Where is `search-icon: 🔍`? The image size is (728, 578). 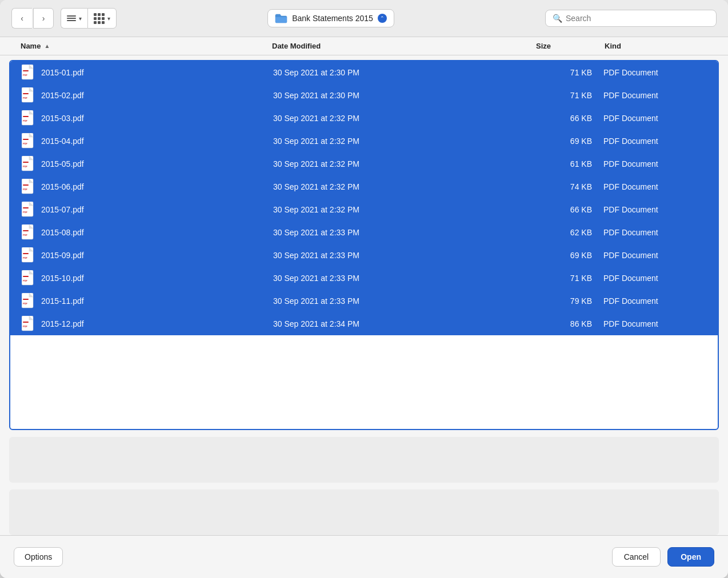
search-icon: 🔍 is located at coordinates (558, 18).